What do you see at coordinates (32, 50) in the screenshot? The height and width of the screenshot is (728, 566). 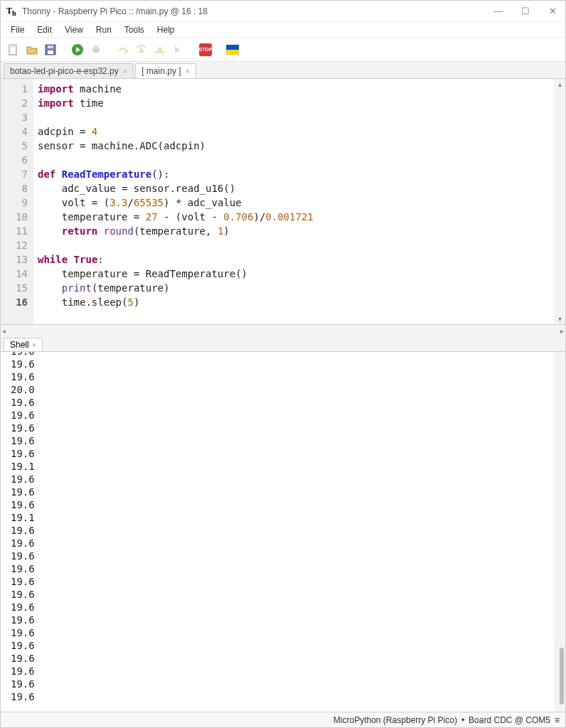 I see `open-file-icon` at bounding box center [32, 50].